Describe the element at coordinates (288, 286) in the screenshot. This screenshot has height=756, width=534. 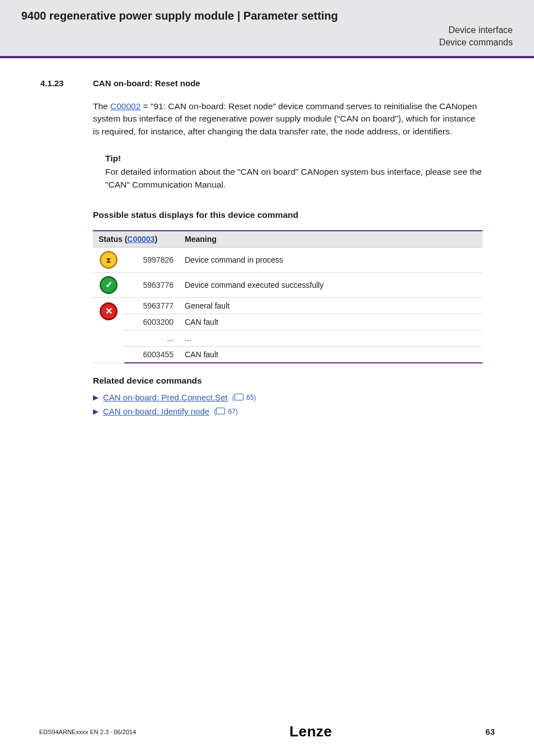
I see `table-row: ✓ 5963776 Device command executed succes…` at that location.